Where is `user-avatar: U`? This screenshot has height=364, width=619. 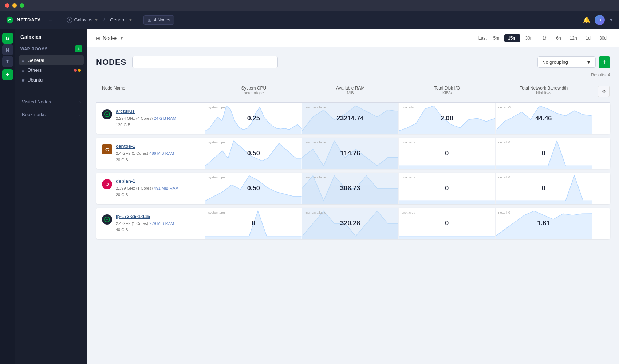
user-avatar: U is located at coordinates (600, 20).